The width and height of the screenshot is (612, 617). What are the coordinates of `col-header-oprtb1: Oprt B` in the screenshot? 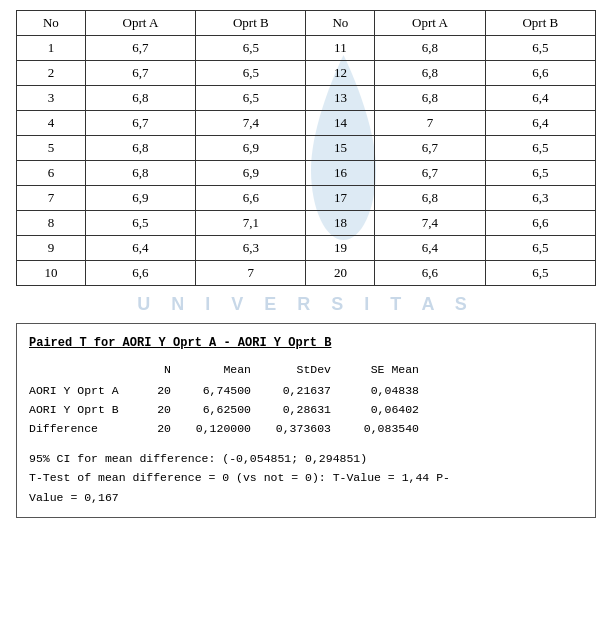 It's located at (251, 24).